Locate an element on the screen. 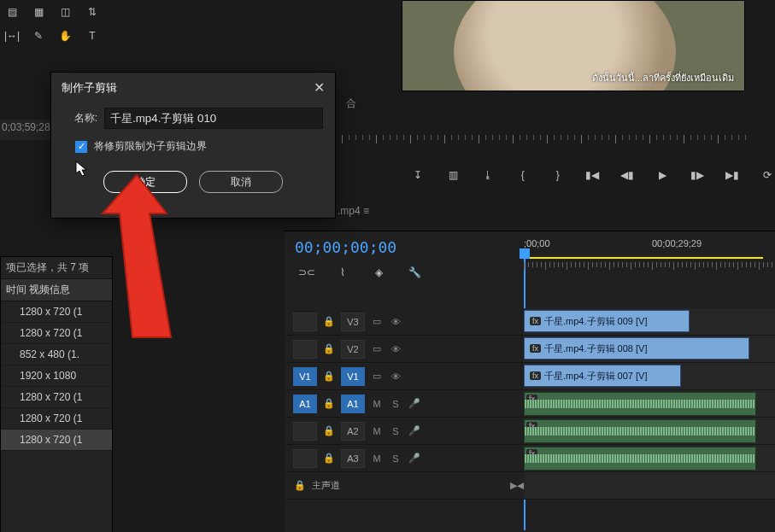 This screenshot has width=775, height=532. blend-dropdown-partial: 合 is located at coordinates (351, 104).